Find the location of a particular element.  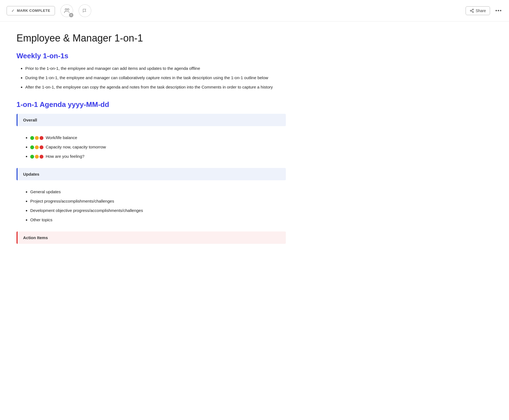

page-title: Employee & Manager 1-on-1 is located at coordinates (151, 38).